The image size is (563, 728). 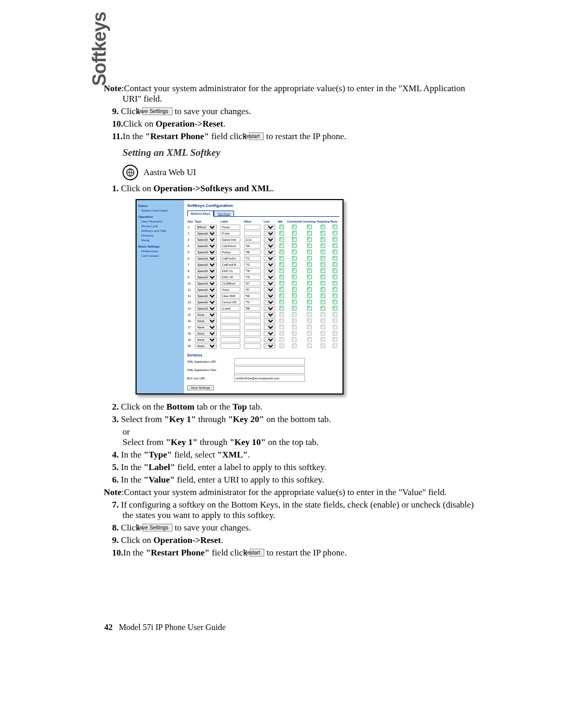 I want to click on sidebar-item: System Information, so click(x=161, y=211).